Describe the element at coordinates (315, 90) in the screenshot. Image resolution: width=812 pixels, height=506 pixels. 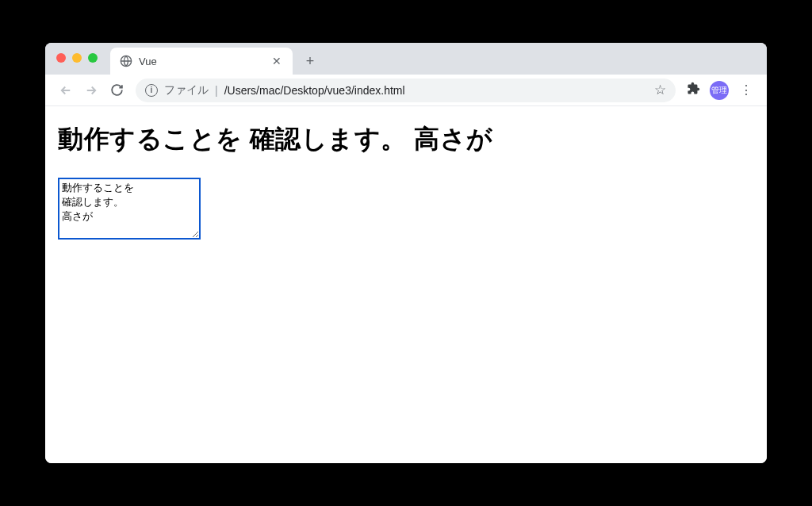
I see `url-path: /Users/mac/Desktop/vue3/index.html` at that location.